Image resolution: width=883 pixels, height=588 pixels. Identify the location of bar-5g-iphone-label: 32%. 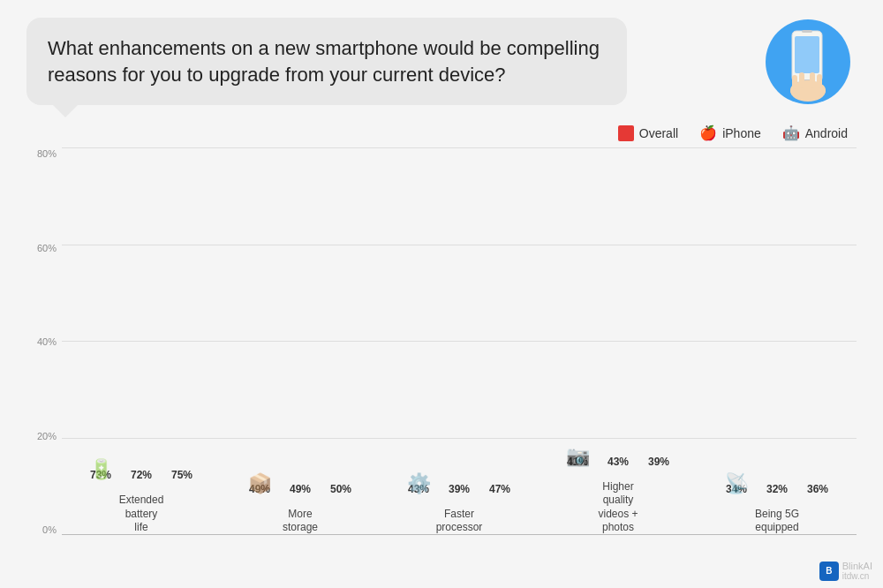
(777, 489).